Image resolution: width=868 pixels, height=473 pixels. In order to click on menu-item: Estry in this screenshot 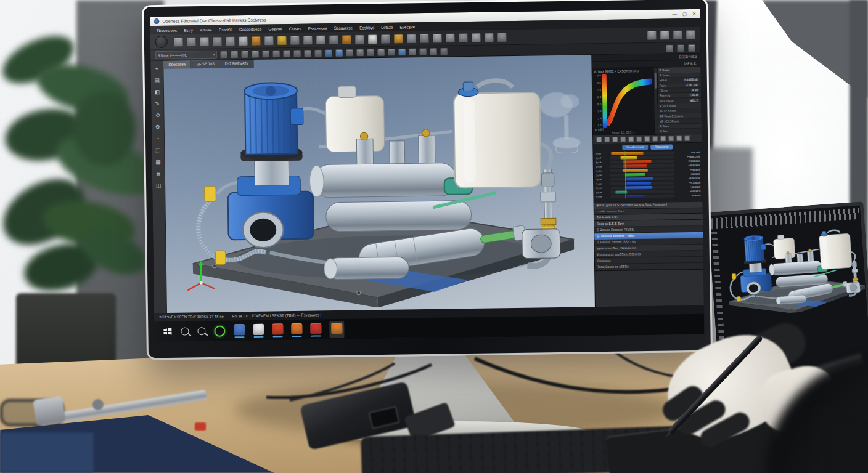, I will do `click(189, 30)`.